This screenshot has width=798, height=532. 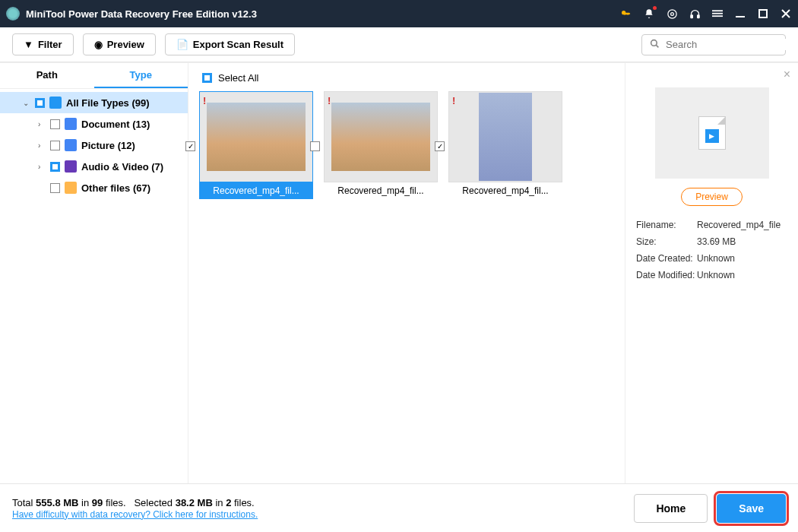 I want to click on tree-all-file-types: ⌄ All File Types (99), so click(x=94, y=103).